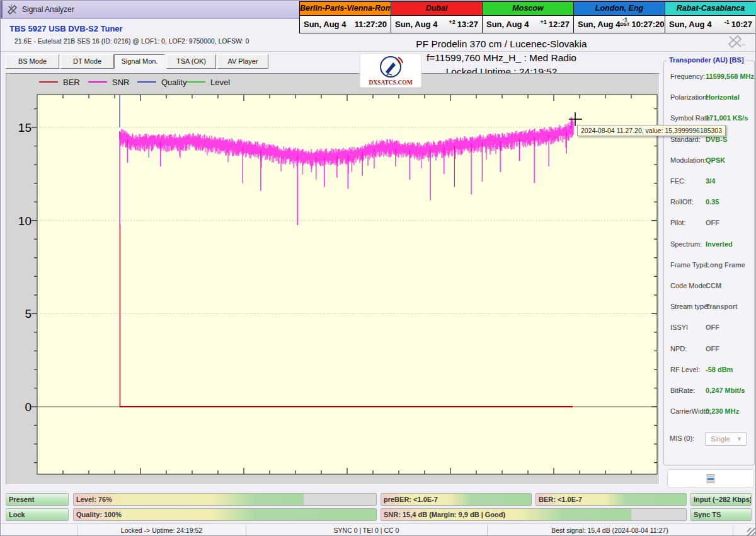  What do you see at coordinates (37, 499) in the screenshot?
I see `present-indicator: Present` at bounding box center [37, 499].